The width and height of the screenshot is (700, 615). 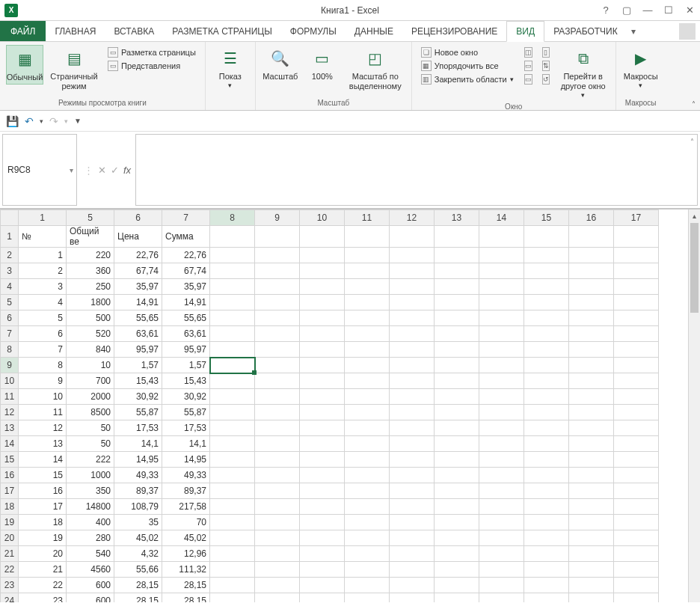 What do you see at coordinates (25, 64) in the screenshot?
I see `view-normal-button: ▦ Обычный` at bounding box center [25, 64].